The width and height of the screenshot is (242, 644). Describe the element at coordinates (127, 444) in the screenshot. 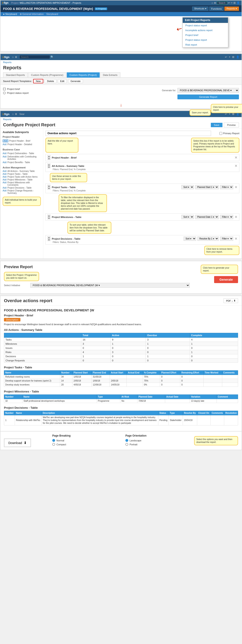

I see `radio-portrait` at that location.